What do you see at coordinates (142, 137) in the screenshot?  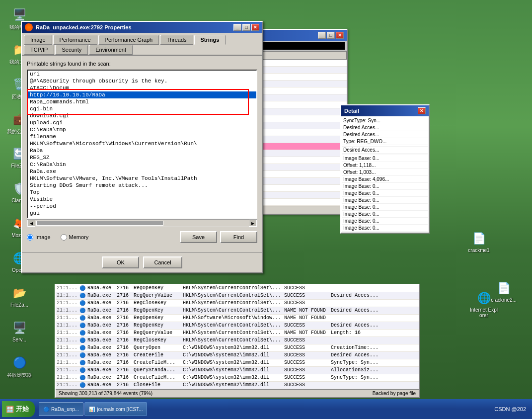 I see `string-item-9: filename` at bounding box center [142, 137].